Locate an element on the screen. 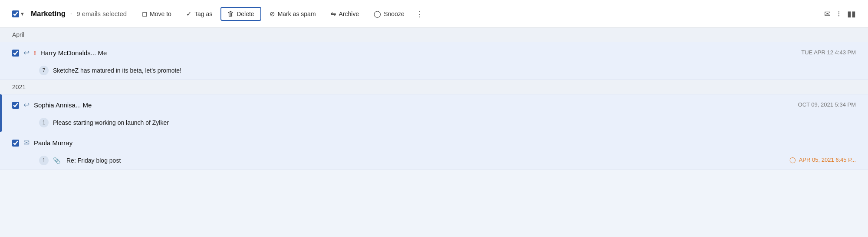 The height and width of the screenshot is (237, 868). clock-icon: ◯ is located at coordinates (378, 14).